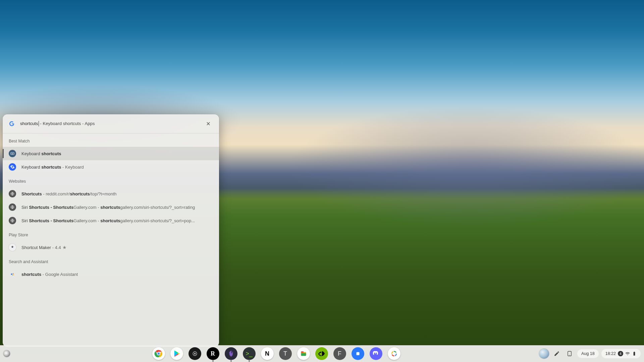 This screenshot has height=362, width=644. What do you see at coordinates (249, 354) in the screenshot?
I see `shelf-app-terminal: >_` at bounding box center [249, 354].